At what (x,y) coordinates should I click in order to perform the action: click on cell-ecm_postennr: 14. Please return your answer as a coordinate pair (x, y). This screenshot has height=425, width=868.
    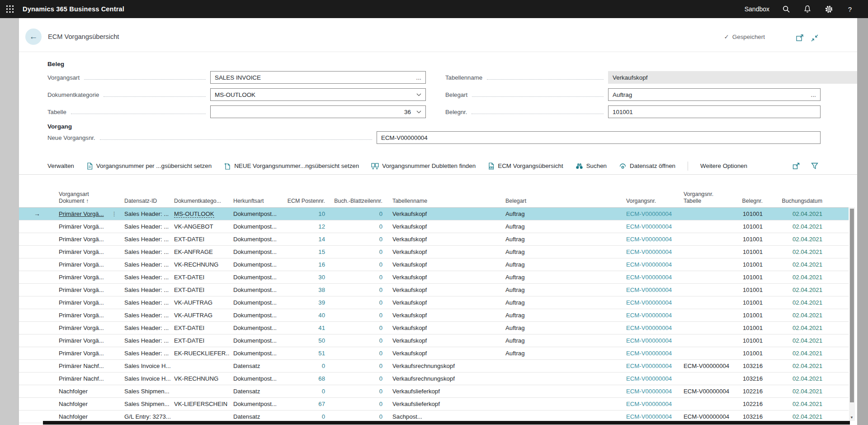
    Looking at the image, I should click on (302, 239).